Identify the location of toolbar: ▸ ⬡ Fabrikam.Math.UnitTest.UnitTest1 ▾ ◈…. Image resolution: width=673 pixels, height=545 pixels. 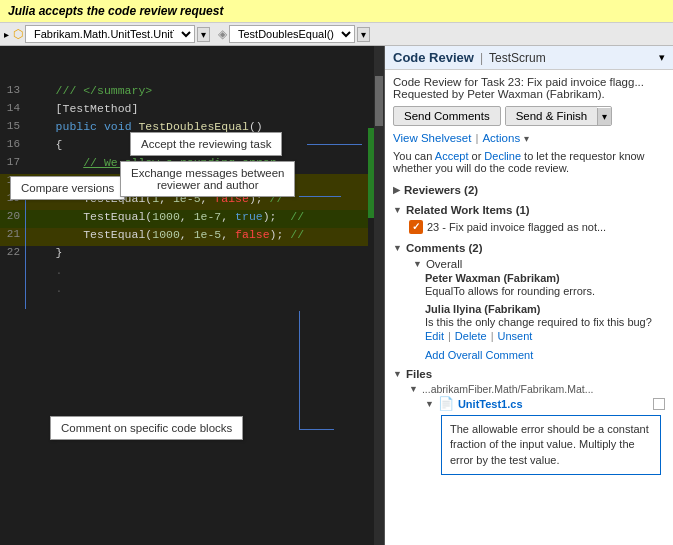
(336, 34).